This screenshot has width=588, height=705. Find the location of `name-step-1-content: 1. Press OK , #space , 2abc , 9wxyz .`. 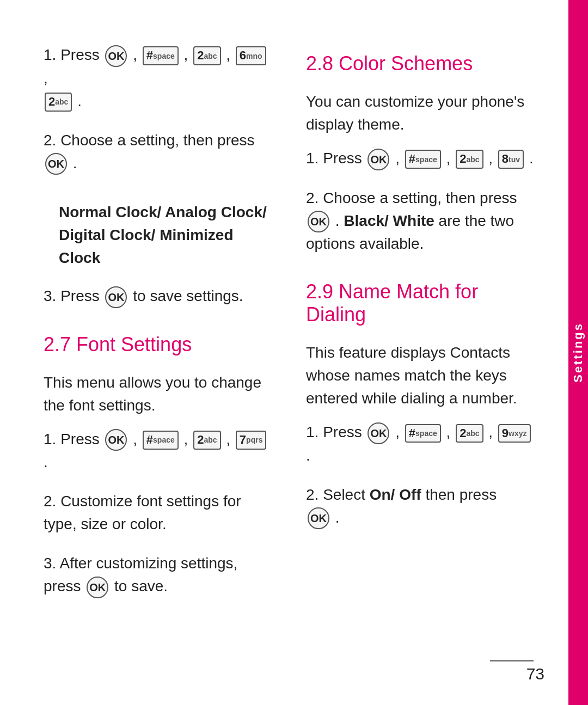

name-step-1-content: 1. Press OK , #space , 2abc , 9wxyz . is located at coordinates (421, 444).